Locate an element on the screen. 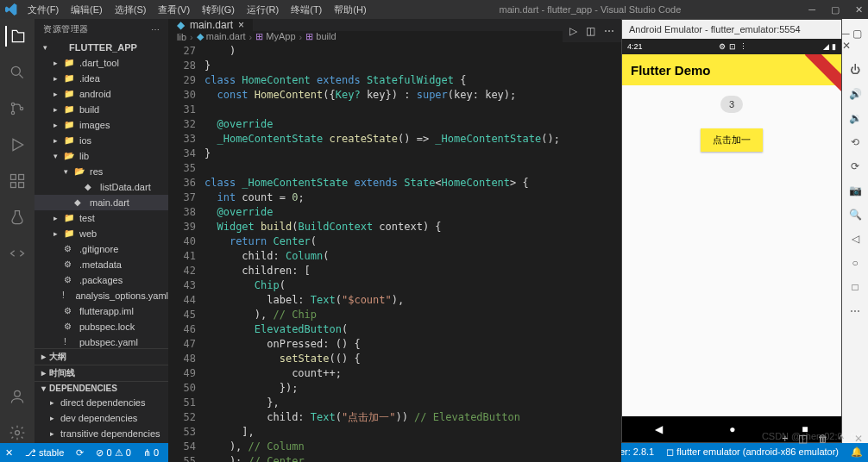 The height and width of the screenshot is (462, 868). tree-item: ▸📁web is located at coordinates (102, 234).